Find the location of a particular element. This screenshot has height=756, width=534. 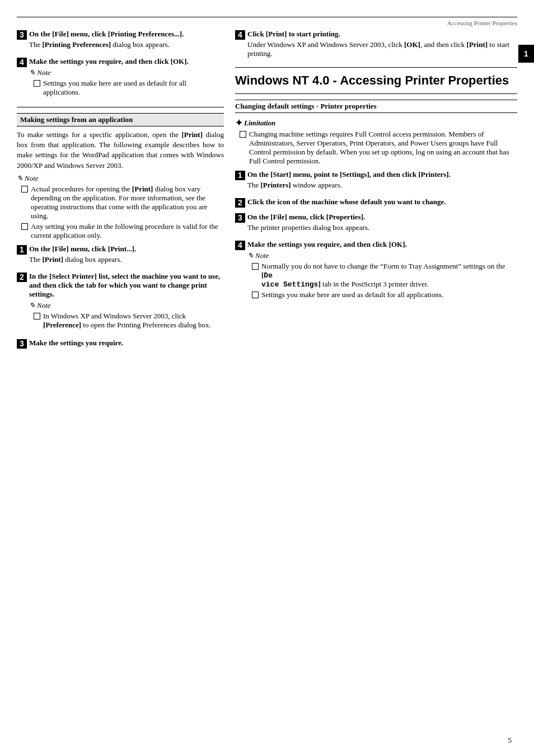

step-4b-content: Click [Print] to start printing. Under W… is located at coordinates (382, 46).